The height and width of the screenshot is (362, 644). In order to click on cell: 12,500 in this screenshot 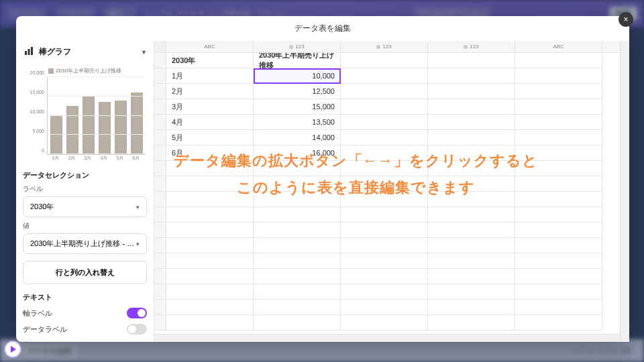, I will do `click(297, 91)`.